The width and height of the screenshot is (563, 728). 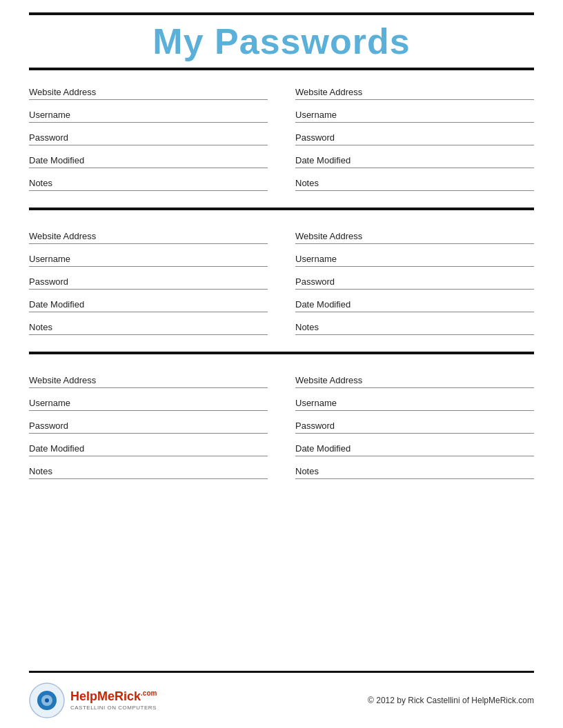 What do you see at coordinates (148, 179) in the screenshot?
I see `field-notes-1: Notes` at bounding box center [148, 179].